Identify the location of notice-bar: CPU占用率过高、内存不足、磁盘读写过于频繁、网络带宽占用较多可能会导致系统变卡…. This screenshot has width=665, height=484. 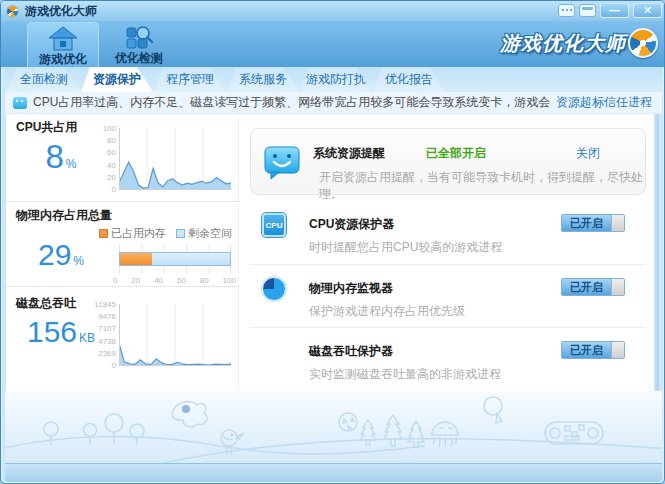
(334, 103).